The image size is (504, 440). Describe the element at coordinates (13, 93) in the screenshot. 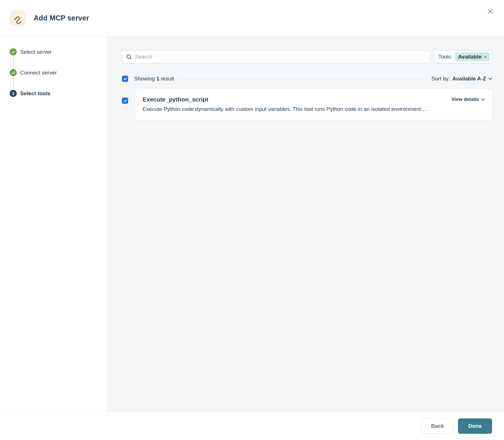

I see `step-number: 3` at that location.